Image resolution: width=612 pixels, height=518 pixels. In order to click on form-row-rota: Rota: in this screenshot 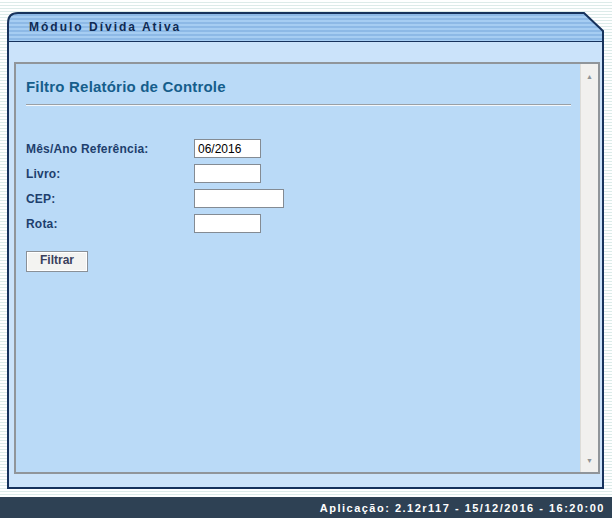, I will do `click(298, 224)`.